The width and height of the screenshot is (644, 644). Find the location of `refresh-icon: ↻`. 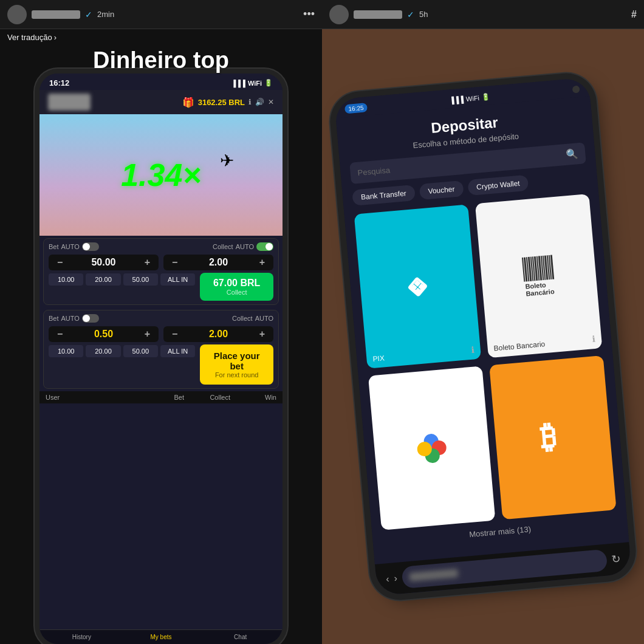

refresh-icon: ↻ is located at coordinates (616, 559).